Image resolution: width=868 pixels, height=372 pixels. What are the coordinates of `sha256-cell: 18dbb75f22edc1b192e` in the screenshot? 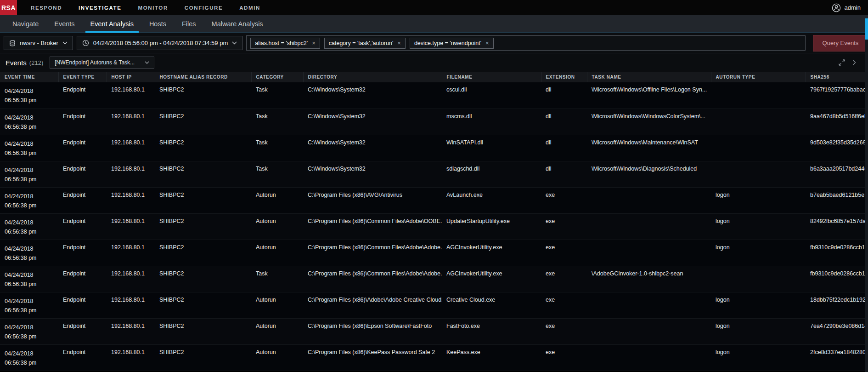 It's located at (835, 305).